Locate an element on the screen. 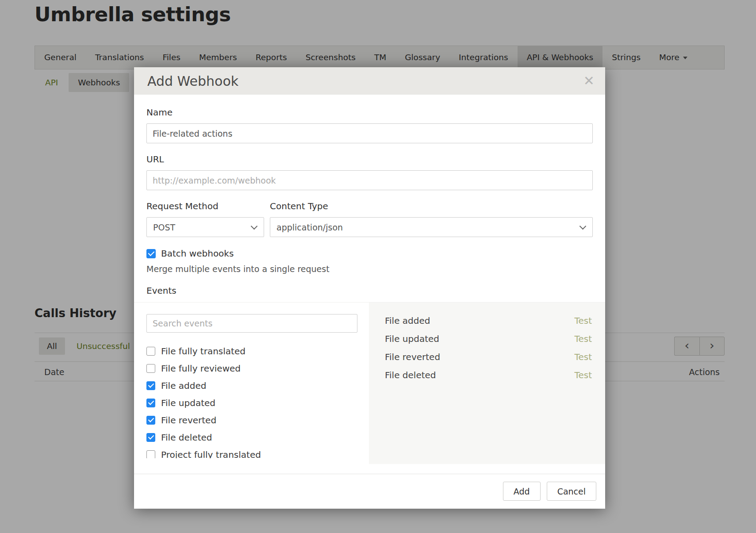 The image size is (756, 533). event-option-label: File reverted is located at coordinates (188, 420).